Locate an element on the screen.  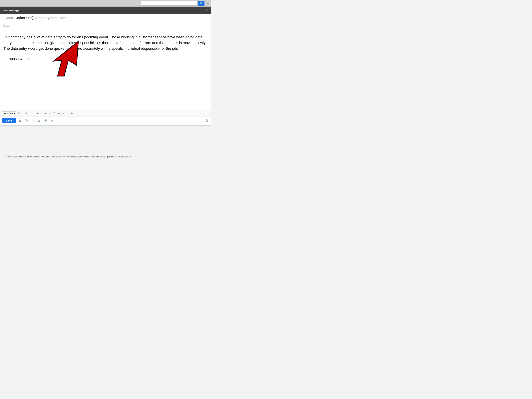
font-size-sub: T is located at coordinates (20, 113).